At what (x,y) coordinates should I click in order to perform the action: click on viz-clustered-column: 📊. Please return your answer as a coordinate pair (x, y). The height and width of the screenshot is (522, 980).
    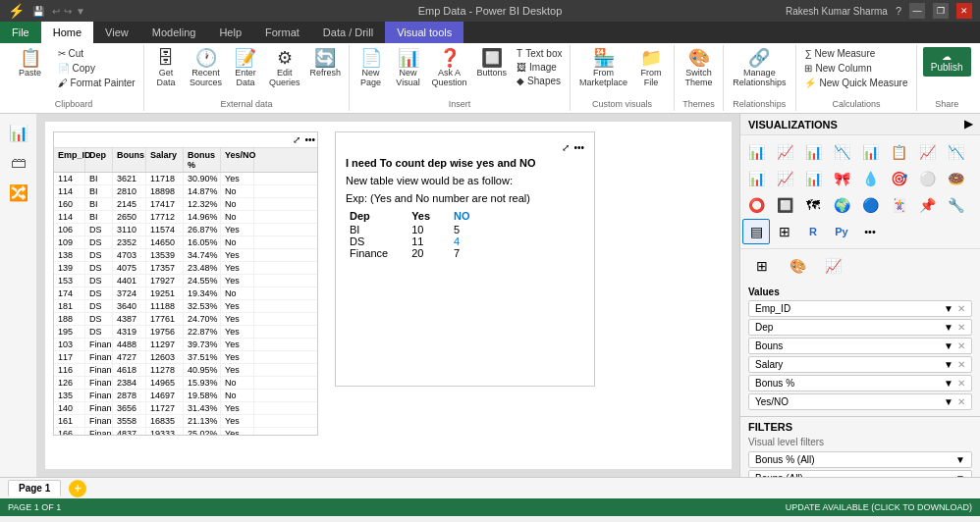
    Looking at the image, I should click on (870, 152).